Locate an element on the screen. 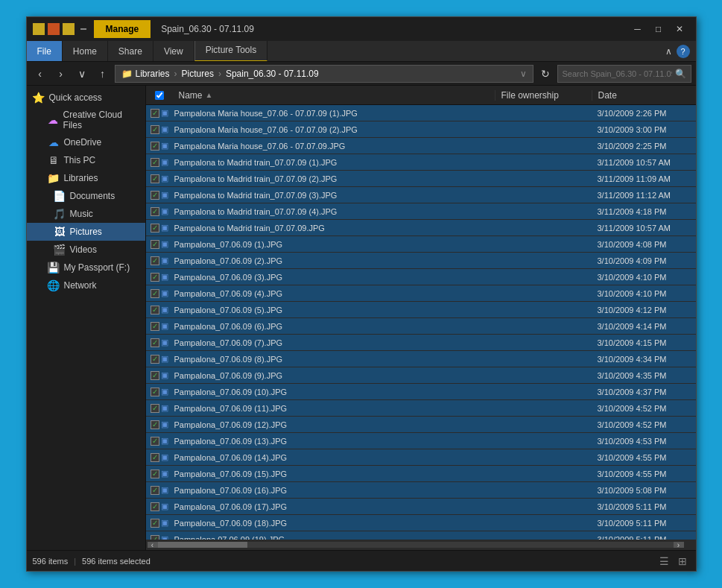  search-input is located at coordinates (617, 74).